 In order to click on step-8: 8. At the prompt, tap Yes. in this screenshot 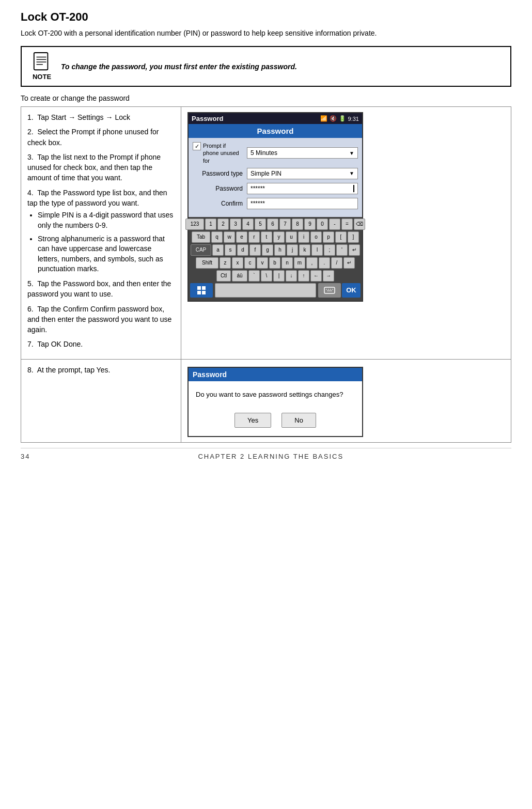, I will do `click(101, 370)`.